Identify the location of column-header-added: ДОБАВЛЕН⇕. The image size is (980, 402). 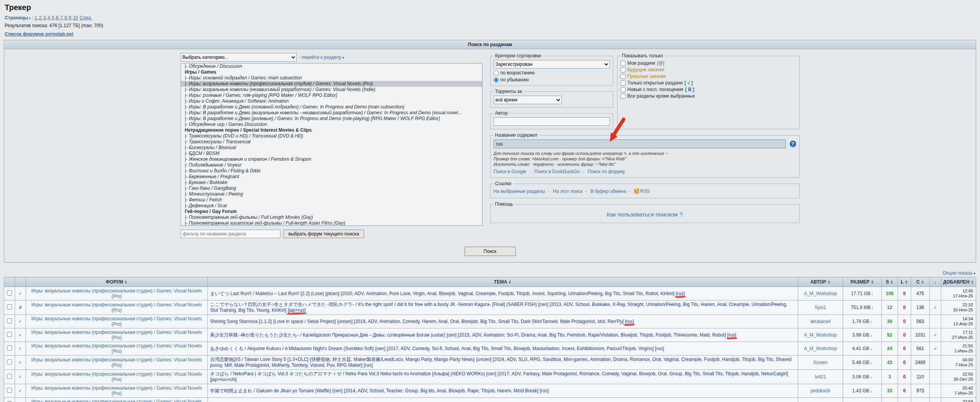
(959, 282).